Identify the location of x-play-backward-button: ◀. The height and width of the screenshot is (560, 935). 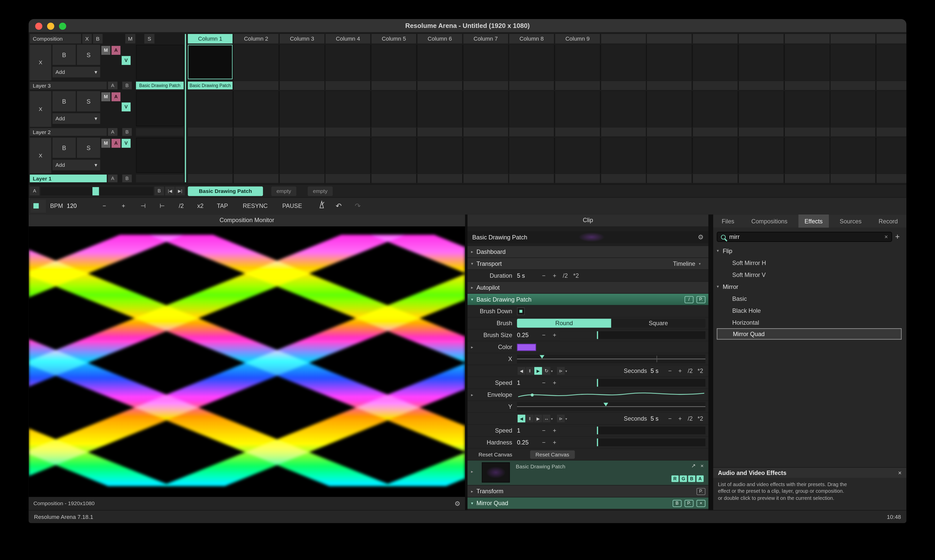
(522, 371).